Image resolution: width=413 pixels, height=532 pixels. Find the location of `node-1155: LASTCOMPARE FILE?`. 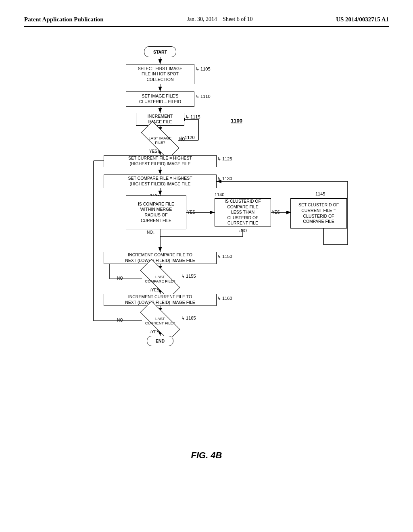

node-1155: LASTCOMPARE FILE? is located at coordinates (160, 279).